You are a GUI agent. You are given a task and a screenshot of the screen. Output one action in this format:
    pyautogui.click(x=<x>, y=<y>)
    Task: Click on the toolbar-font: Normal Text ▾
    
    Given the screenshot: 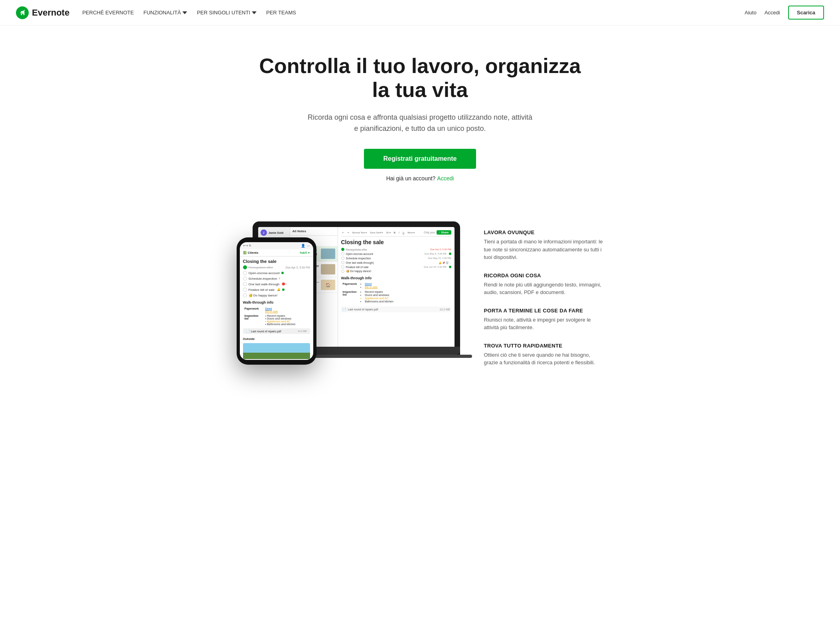 What is the action you would take?
    pyautogui.click(x=360, y=232)
    